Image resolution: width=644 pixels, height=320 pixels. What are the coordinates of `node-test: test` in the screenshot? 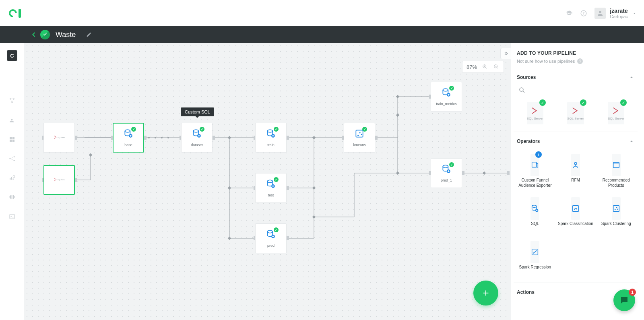 It's located at (271, 188).